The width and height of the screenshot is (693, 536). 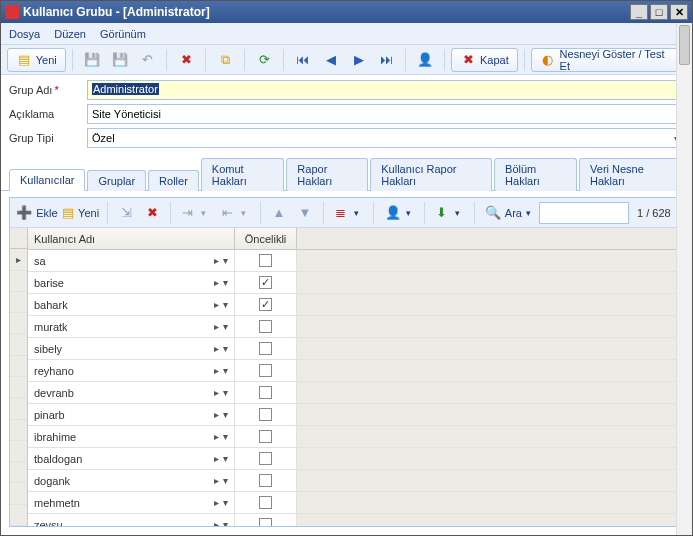 I want to click on tab-gruplar: Gruplar, so click(x=116, y=180).